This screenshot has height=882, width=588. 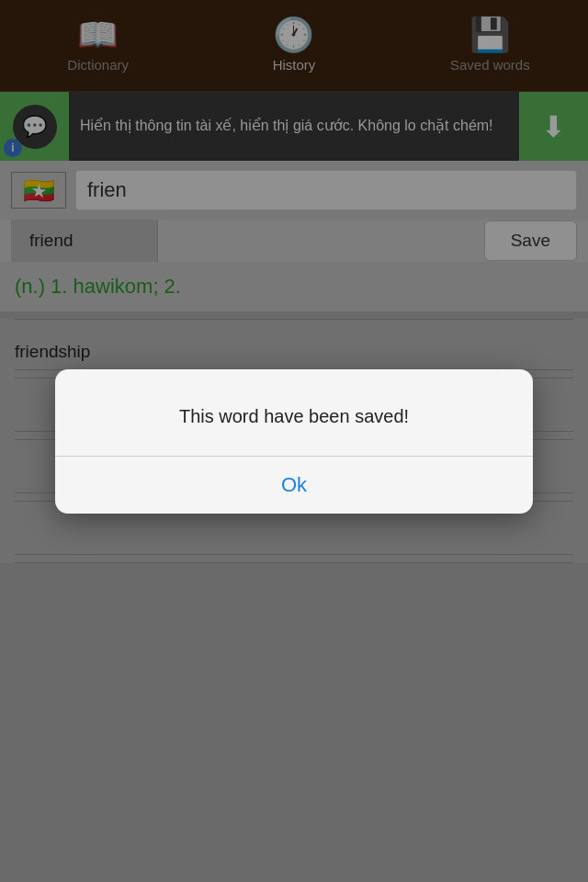 What do you see at coordinates (294, 413) in the screenshot?
I see `dialog-message: This word have been saved!` at bounding box center [294, 413].